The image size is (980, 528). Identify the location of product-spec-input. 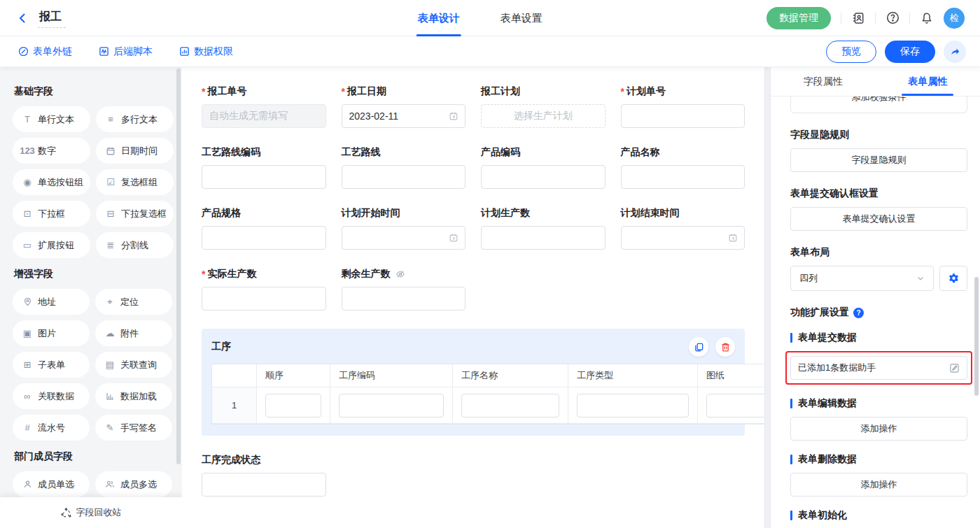
(264, 238).